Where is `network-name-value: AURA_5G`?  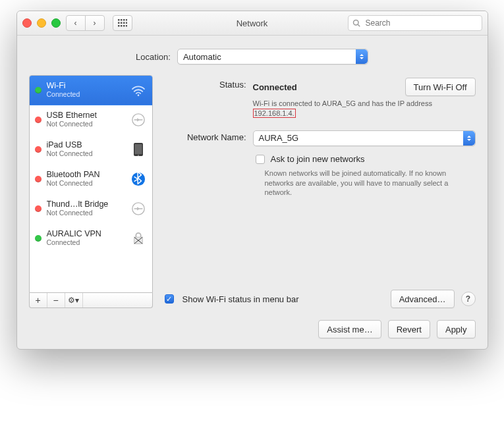
network-name-value: AURA_5G is located at coordinates (279, 138).